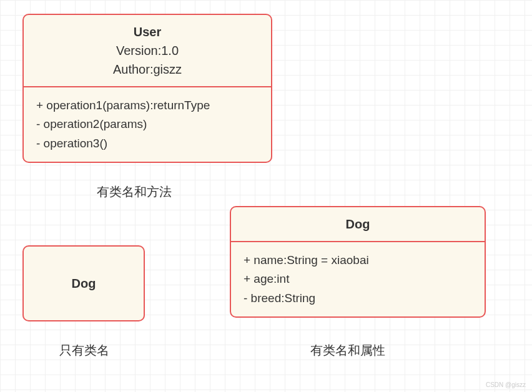 The width and height of the screenshot is (532, 392). I want to click on caption-dog-simple: 只有类名, so click(84, 351).